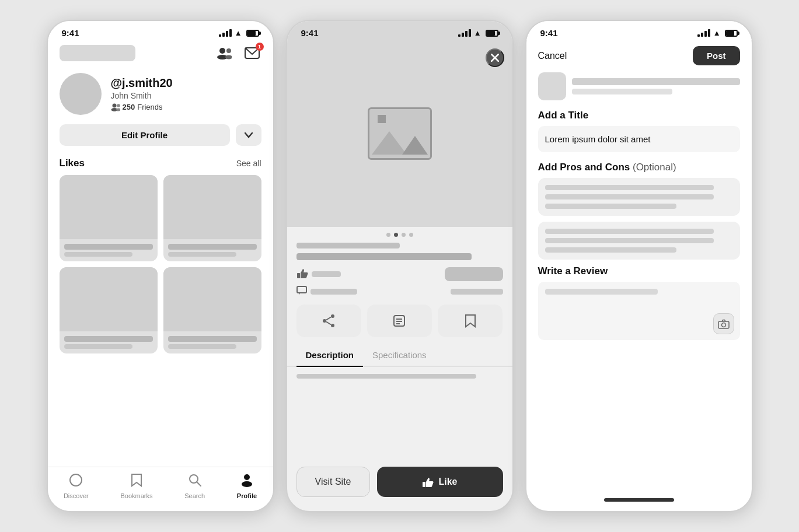 This screenshot has width=799, height=532. I want to click on likes-header: Likes See all, so click(161, 165).